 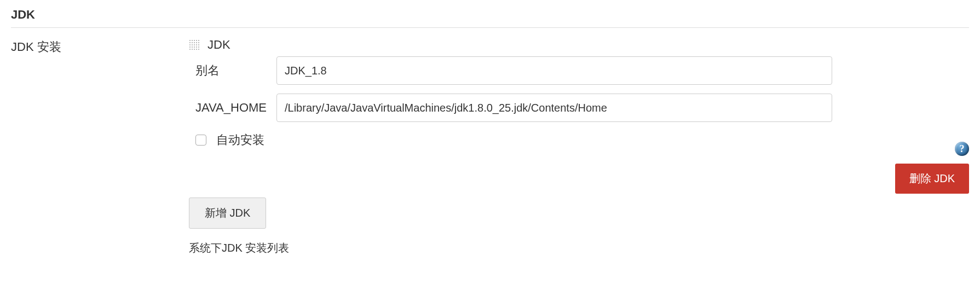 What do you see at coordinates (510, 71) in the screenshot?
I see `alias-row: 别名` at bounding box center [510, 71].